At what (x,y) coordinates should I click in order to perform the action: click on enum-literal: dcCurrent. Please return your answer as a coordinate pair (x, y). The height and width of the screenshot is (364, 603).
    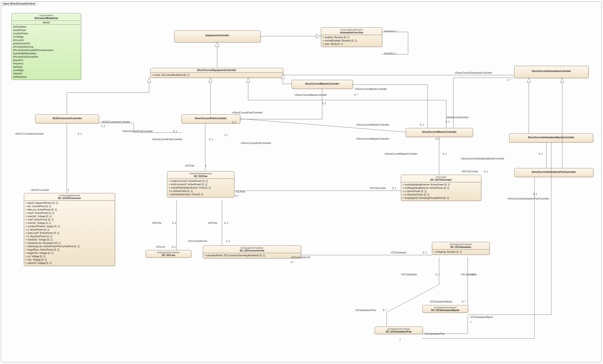
    Looking at the image, I should click on (46, 40).